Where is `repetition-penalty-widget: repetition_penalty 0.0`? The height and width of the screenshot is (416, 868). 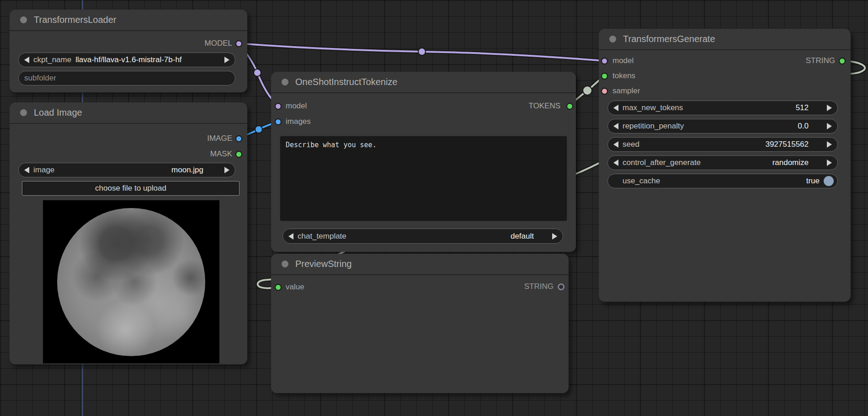
repetition-penalty-widget: repetition_penalty 0.0 is located at coordinates (723, 126).